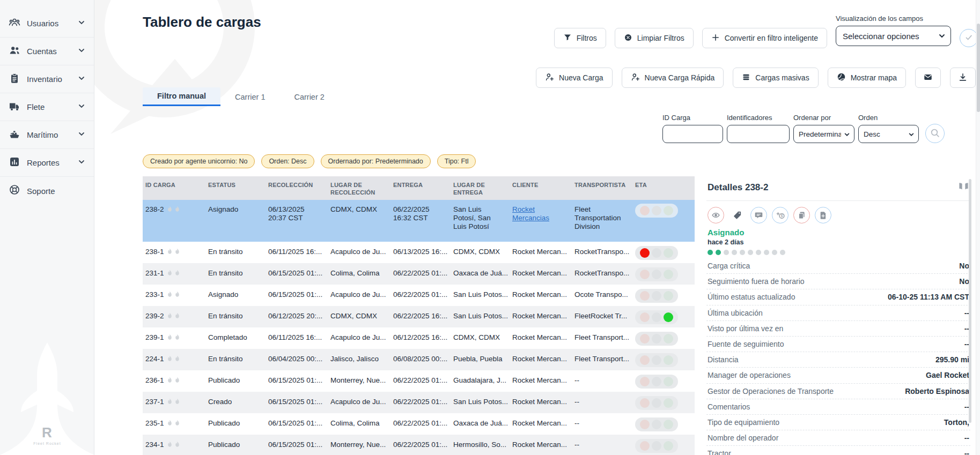 The image size is (980, 455). I want to click on mostrar-mapa-button: Mostrar mapa, so click(867, 78).